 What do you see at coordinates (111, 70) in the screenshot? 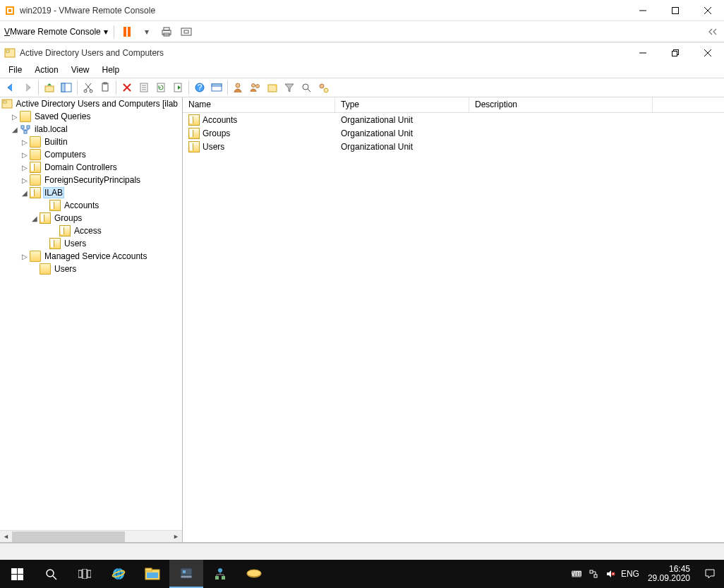
I see `menu-help: Help` at bounding box center [111, 70].